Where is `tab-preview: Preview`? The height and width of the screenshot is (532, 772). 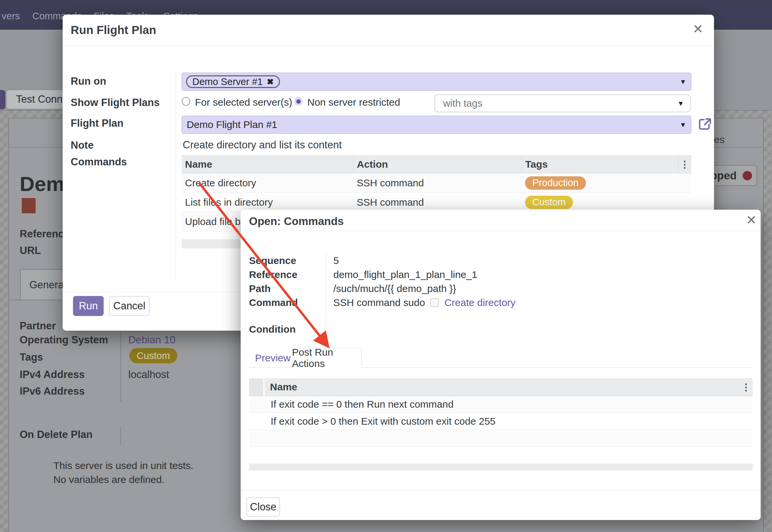 tab-preview: Preview is located at coordinates (273, 358).